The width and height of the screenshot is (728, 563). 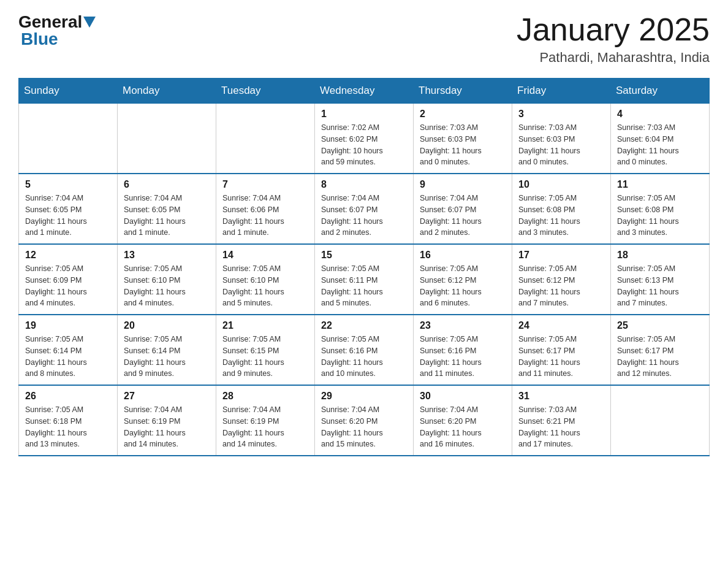 I want to click on logo-blue-line: Blue, so click(x=39, y=39).